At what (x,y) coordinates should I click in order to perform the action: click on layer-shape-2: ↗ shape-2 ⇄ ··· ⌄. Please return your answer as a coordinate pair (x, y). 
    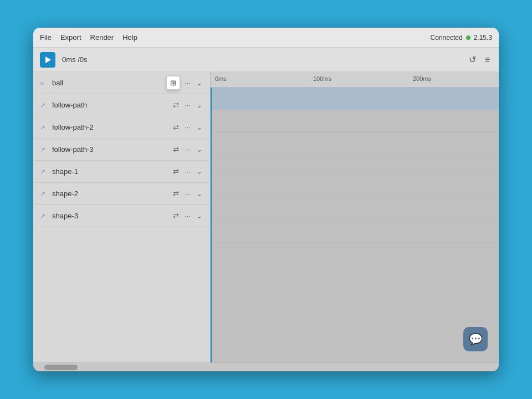
    Looking at the image, I should click on (122, 194).